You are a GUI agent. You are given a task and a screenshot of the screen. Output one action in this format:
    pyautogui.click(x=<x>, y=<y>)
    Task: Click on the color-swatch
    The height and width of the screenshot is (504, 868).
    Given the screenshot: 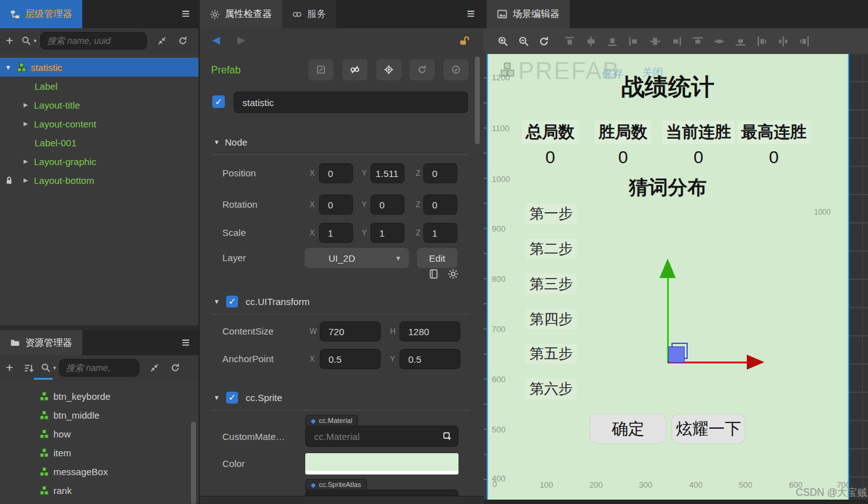 What is the action you would take?
    pyautogui.click(x=382, y=462)
    